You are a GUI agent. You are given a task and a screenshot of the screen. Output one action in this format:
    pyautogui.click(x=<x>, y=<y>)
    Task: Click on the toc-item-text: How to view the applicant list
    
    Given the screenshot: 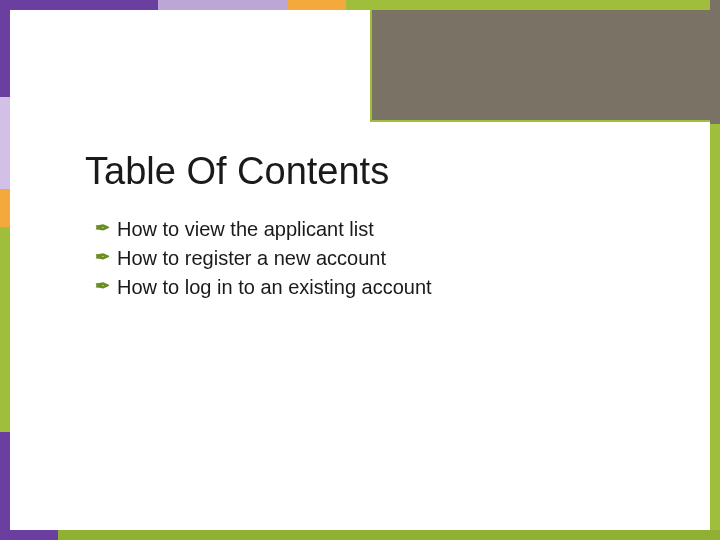 What is the action you would take?
    pyautogui.click(x=246, y=230)
    